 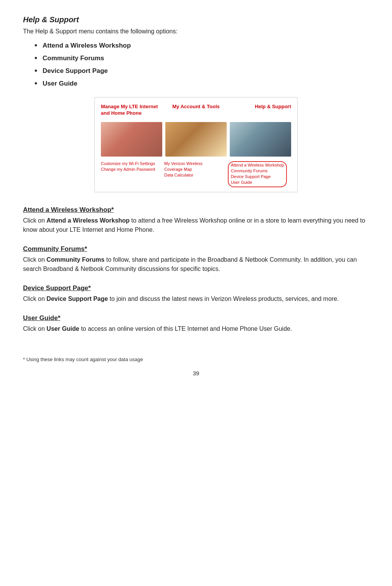 I want to click on intro-text: The Help & Support menu contains the fol…, so click(x=196, y=31).